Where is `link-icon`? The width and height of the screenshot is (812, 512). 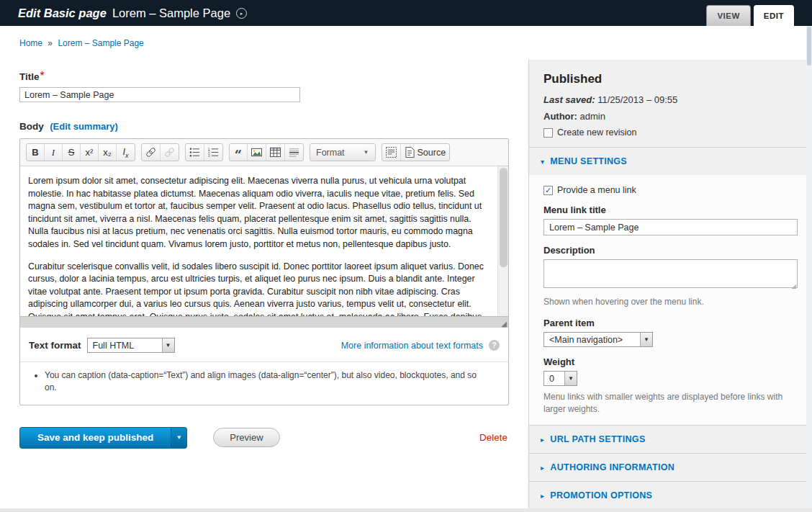 link-icon is located at coordinates (151, 153).